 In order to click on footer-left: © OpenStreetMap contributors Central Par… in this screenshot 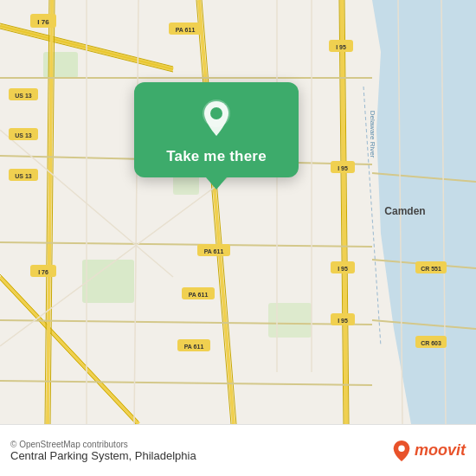, I will do `click(197, 451)`.